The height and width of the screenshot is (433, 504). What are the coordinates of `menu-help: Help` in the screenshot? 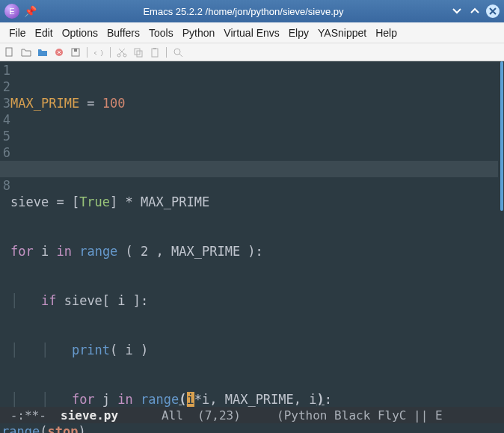 It's located at (386, 33).